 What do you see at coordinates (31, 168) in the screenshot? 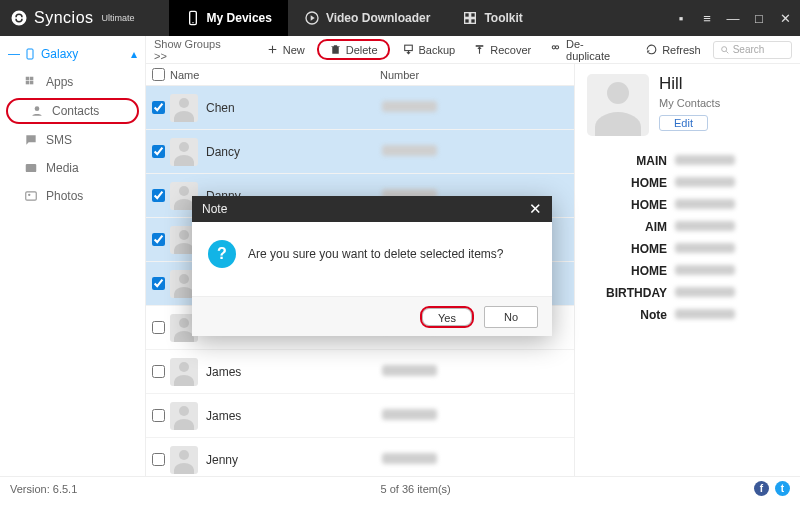
I see `media-icon` at bounding box center [31, 168].